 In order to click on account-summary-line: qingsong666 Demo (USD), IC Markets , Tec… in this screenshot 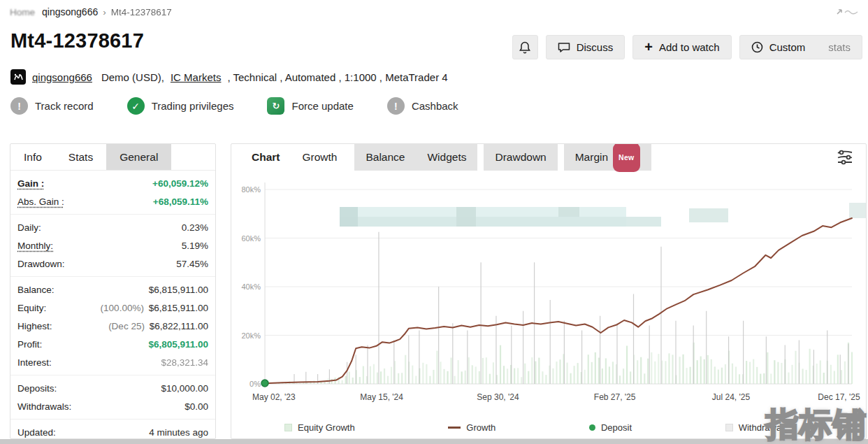, I will do `click(229, 77)`.